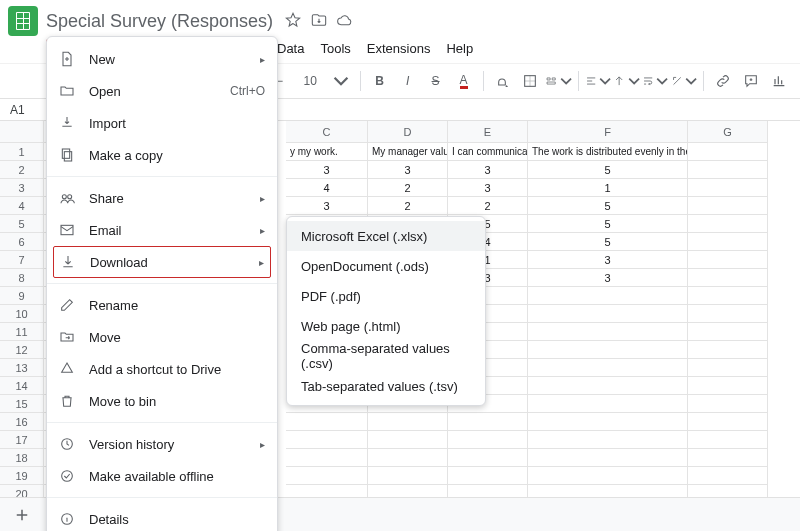 The height and width of the screenshot is (531, 800). Describe the element at coordinates (386, 266) in the screenshot. I see `download-ods: OpenDocument (.ods)` at that location.